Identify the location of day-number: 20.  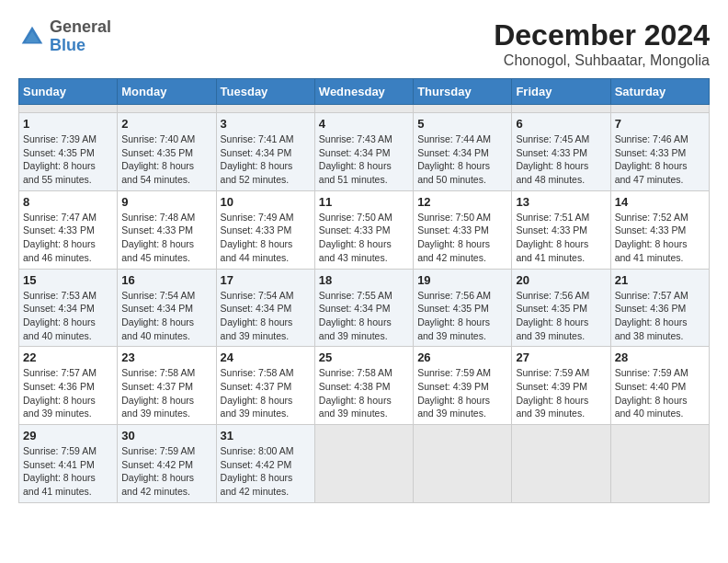
(561, 280).